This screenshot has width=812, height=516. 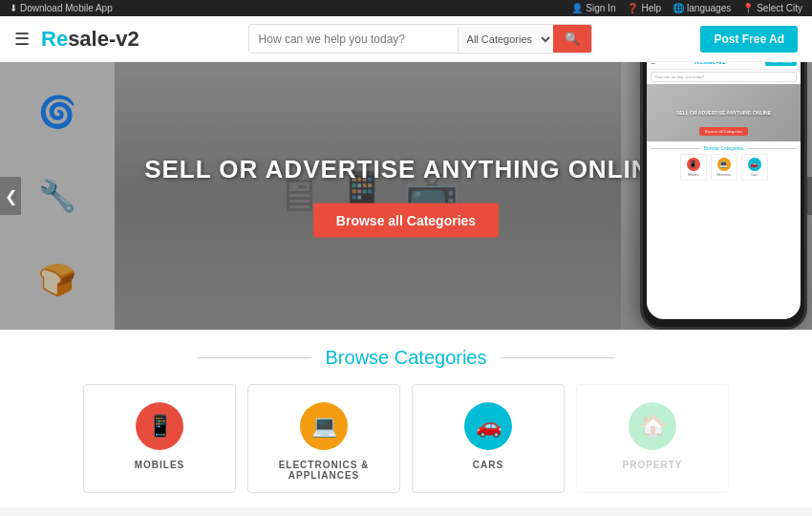 I want to click on phone-mockup: IDEA ▾ 8:20 pm ▪▪▪ ⬇ Download Mobile App…, so click(x=724, y=196).